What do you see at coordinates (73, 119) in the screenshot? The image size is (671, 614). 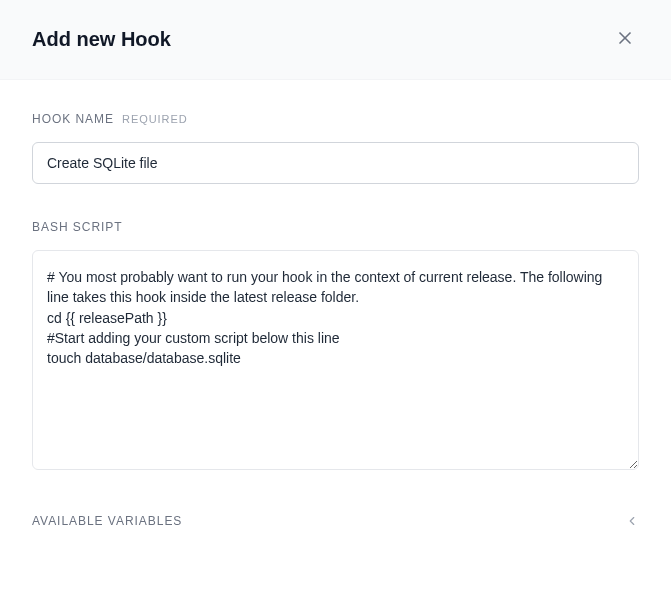 I see `hook-name-label: HOOK NAME` at bounding box center [73, 119].